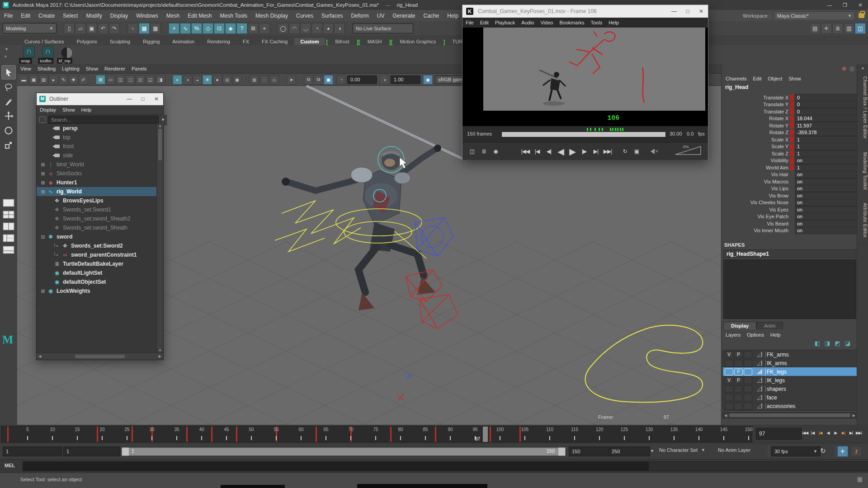  I want to click on palette-icon: ◉, so click(495, 151).